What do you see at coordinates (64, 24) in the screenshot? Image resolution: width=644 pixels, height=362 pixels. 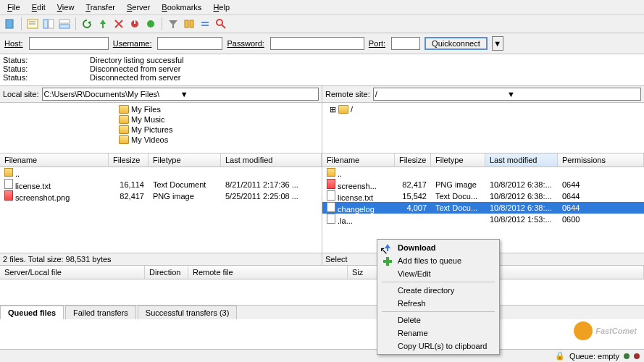 I see `toggle-queue-icon` at bounding box center [64, 24].